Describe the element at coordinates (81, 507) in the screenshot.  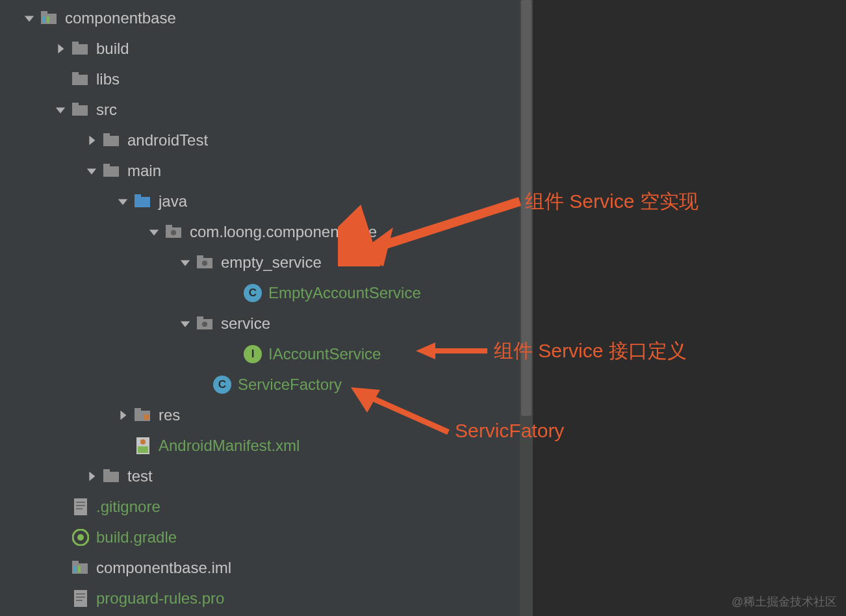
I see `file-icon` at that location.